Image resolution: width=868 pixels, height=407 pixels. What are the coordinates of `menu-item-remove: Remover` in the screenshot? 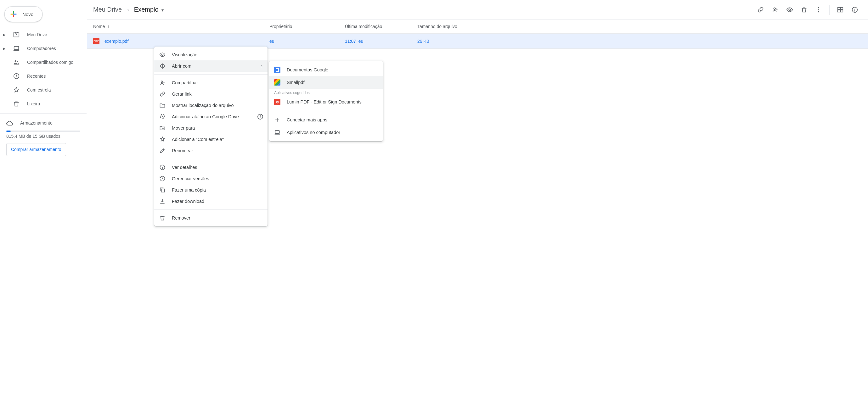 It's located at (211, 218).